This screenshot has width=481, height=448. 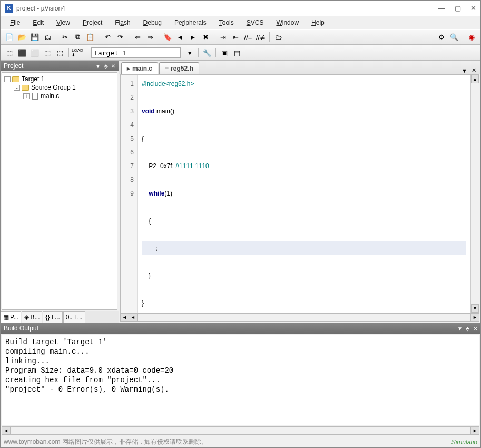 I want to click on menu-help: Help, so click(x=318, y=23).